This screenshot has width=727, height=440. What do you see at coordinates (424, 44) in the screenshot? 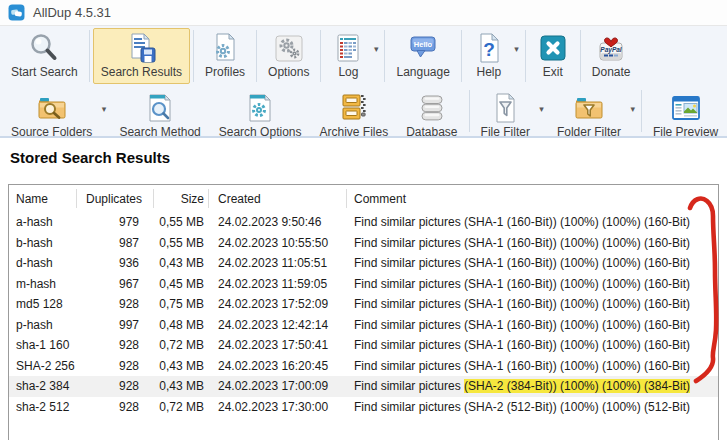
I see `svg-text: Hello` at bounding box center [424, 44].